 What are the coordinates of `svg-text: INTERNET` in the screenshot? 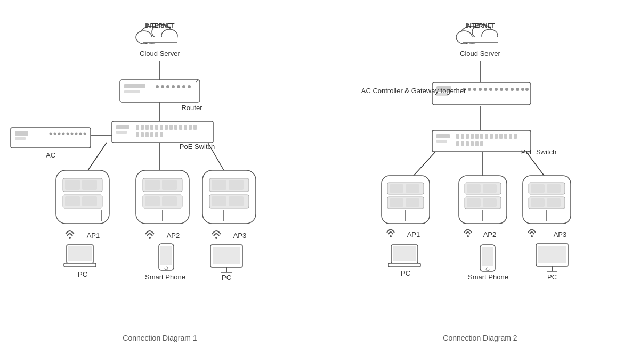 It's located at (160, 26).